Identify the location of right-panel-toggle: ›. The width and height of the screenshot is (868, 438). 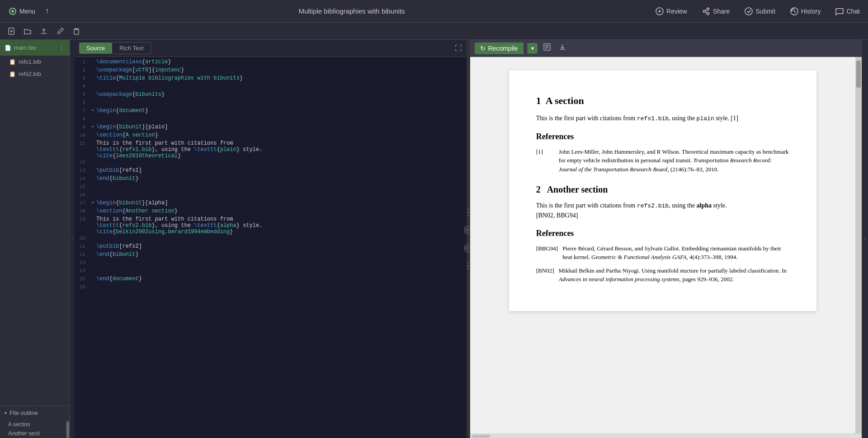
(865, 239).